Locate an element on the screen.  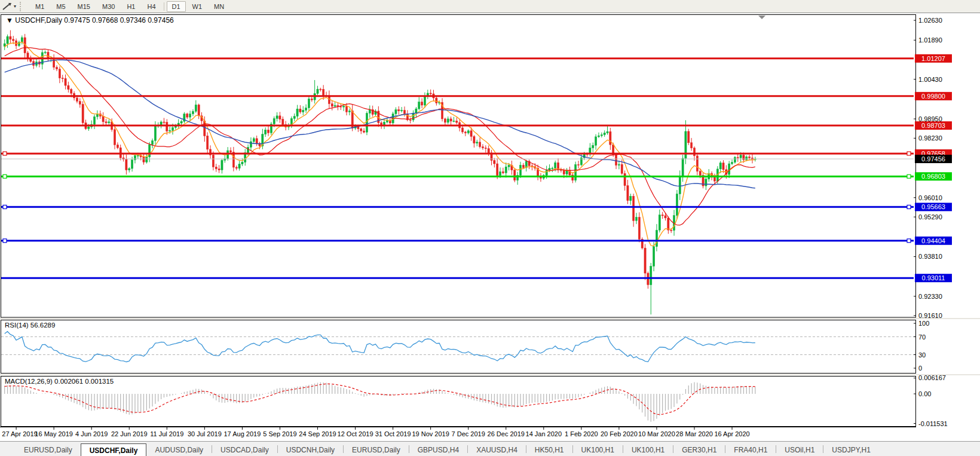
macd-axis-label: 0.00 is located at coordinates (925, 394).